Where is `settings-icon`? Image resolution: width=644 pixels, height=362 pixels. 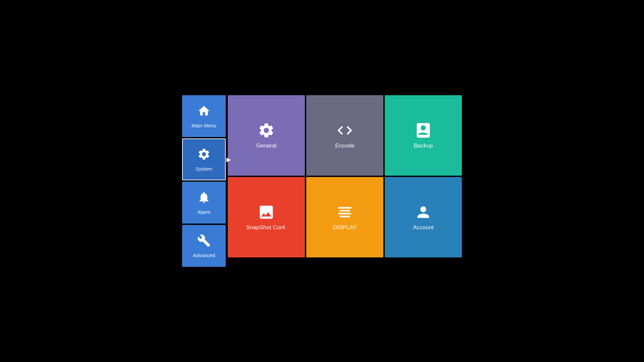
settings-icon is located at coordinates (204, 156).